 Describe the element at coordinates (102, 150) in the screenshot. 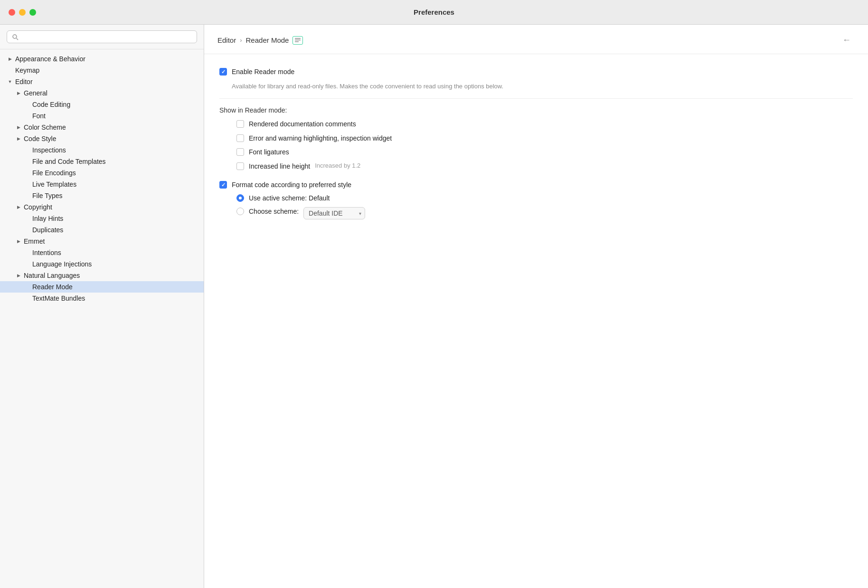

I see `sidebar-item-inspections: Inspections` at that location.